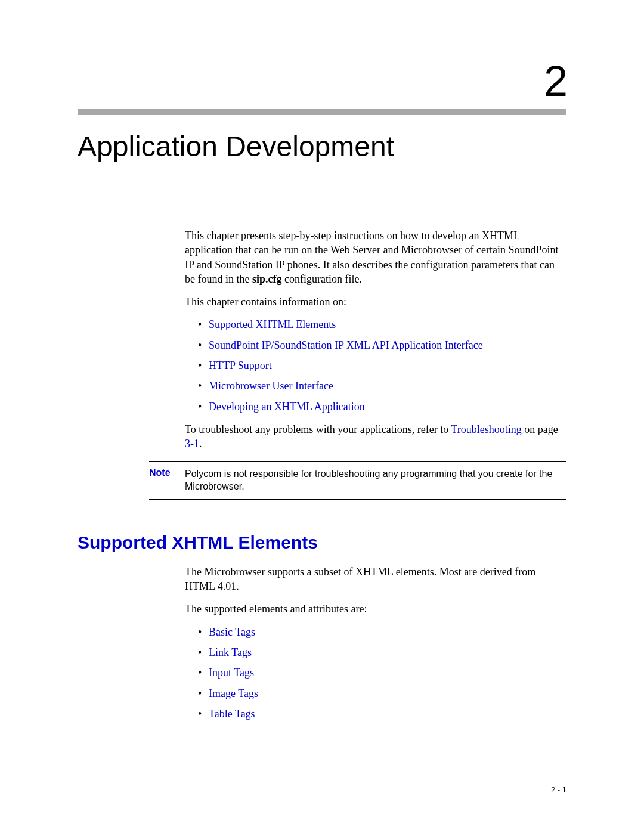 Image resolution: width=644 pixels, height=833 pixels. I want to click on link-input-tags: Input Tags, so click(231, 673).